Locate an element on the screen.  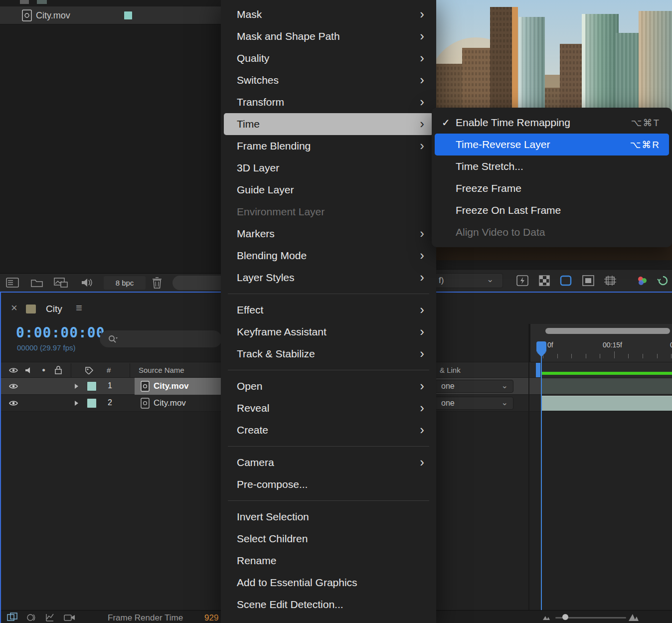
submenu-item-freeze-on-last-frame: Freeze On Last Frame is located at coordinates (552, 210).